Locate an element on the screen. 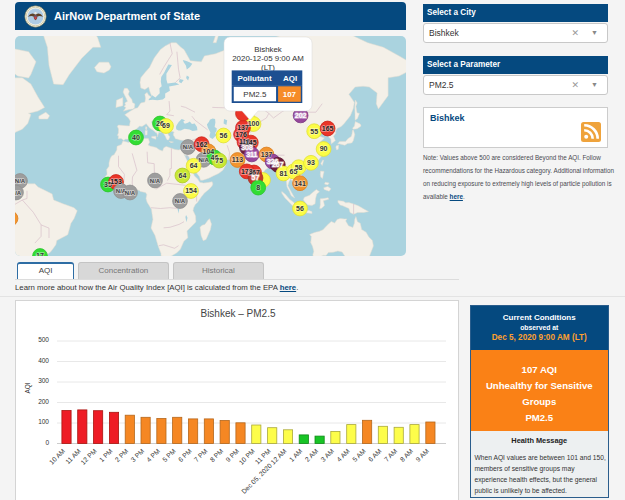 Image resolution: width=625 pixels, height=500 pixels. svg-text: 2020-12-05 9:00 AM is located at coordinates (268, 58).